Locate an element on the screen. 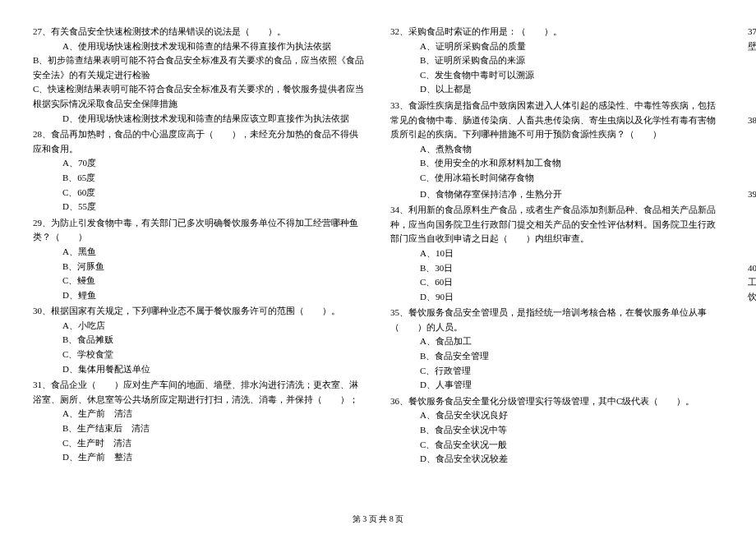 The width and height of the screenshot is (756, 534). question-38: 38、发现健康检查不合格者，餐饮服务提供者应当（ ）。 A、立即将其解雇 B、将… is located at coordinates (752, 150).